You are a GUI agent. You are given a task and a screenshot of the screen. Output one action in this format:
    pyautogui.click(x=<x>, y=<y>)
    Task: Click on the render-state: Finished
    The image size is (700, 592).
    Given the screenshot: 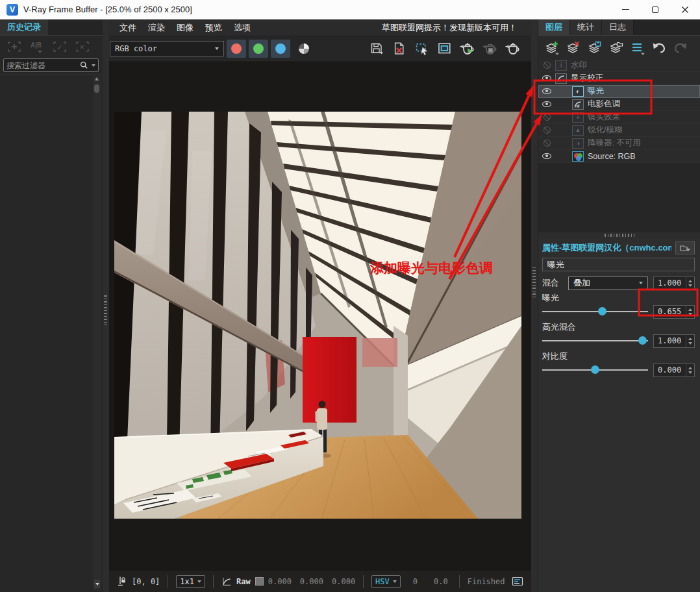 What is the action you would take?
    pyautogui.click(x=486, y=582)
    